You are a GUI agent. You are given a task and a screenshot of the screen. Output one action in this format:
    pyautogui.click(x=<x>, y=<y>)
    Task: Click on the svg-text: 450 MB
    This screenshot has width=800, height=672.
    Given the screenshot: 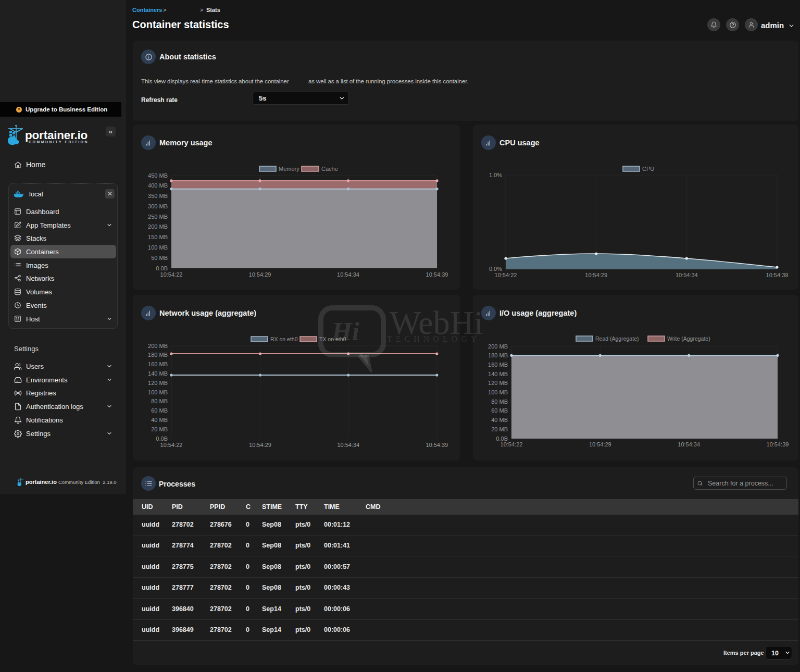 What is the action you would take?
    pyautogui.click(x=158, y=176)
    